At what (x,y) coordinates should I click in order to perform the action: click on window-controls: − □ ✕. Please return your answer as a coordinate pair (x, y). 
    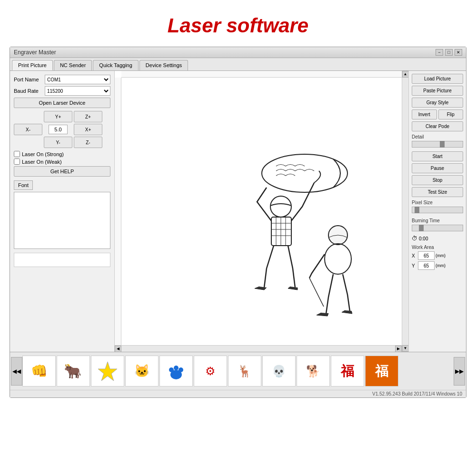
    Looking at the image, I should click on (449, 52).